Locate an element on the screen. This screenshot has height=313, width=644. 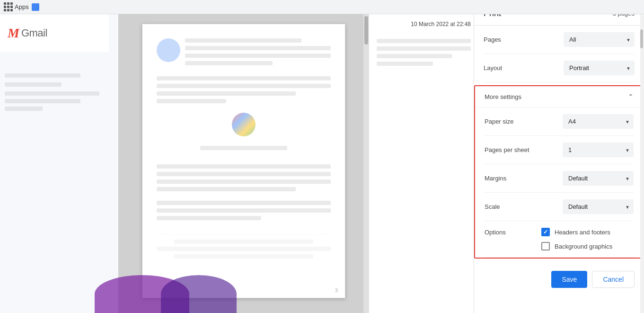
headers-footers-label: Headers and footers is located at coordinates (582, 232).